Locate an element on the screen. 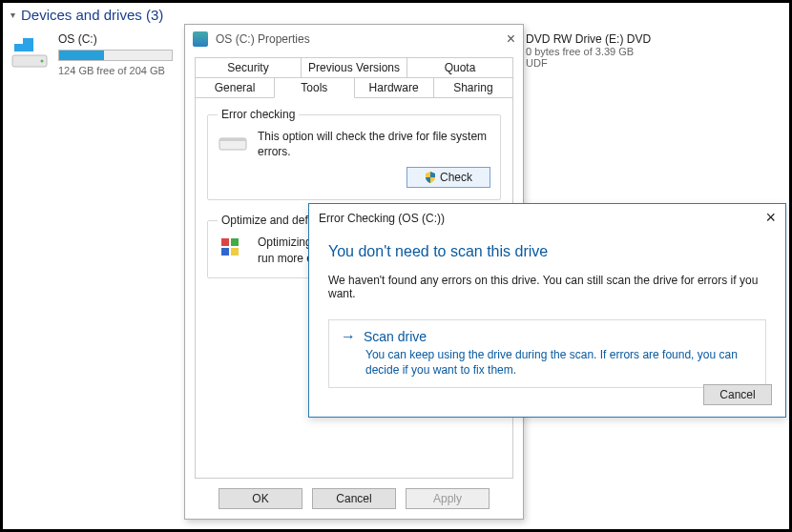  dialog-message: We haven't found any errors on this driv… is located at coordinates (548, 287).